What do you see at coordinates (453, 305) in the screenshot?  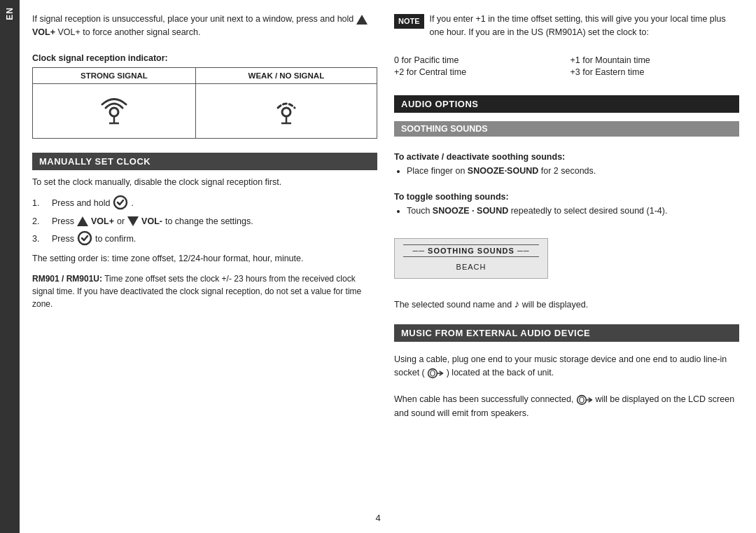 I see `display-note-pre: The selected sound name and` at bounding box center [453, 305].